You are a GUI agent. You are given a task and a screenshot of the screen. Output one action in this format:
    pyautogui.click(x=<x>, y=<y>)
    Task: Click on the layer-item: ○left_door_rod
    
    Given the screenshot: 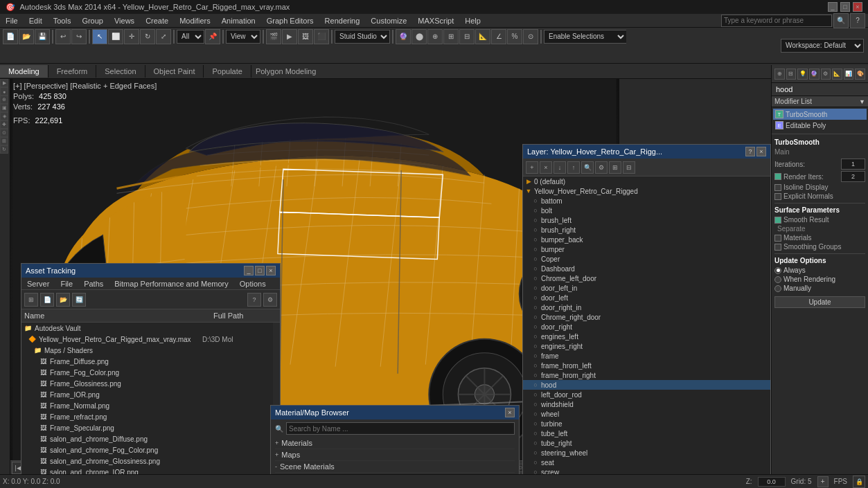 What is the action you would take?
    pyautogui.click(x=647, y=395)
    